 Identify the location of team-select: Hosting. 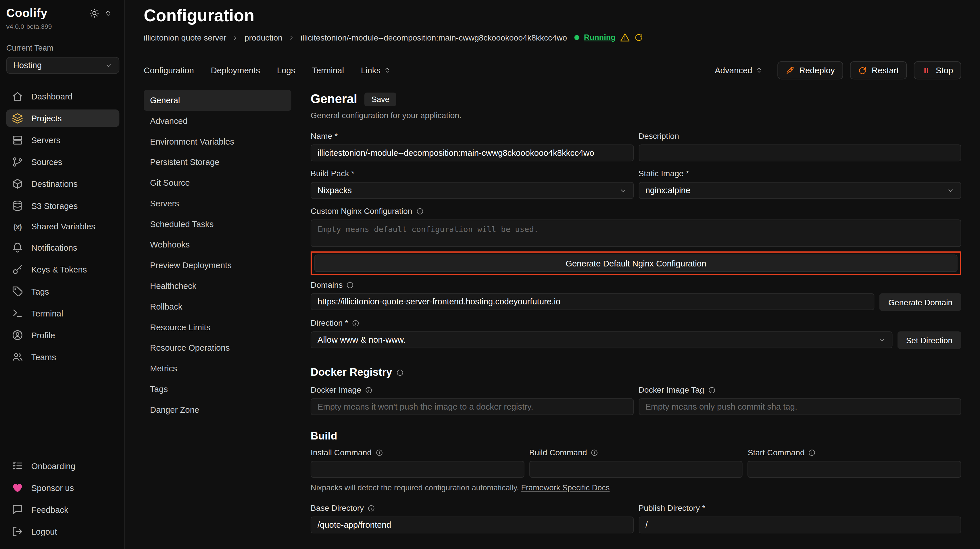
(63, 65).